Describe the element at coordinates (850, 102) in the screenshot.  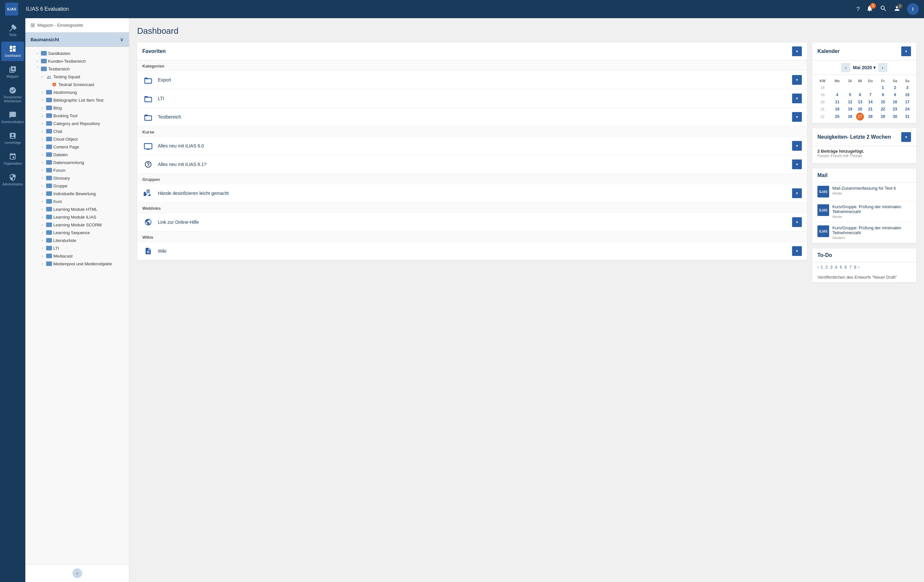
I see `cal-day-cell: 12` at that location.